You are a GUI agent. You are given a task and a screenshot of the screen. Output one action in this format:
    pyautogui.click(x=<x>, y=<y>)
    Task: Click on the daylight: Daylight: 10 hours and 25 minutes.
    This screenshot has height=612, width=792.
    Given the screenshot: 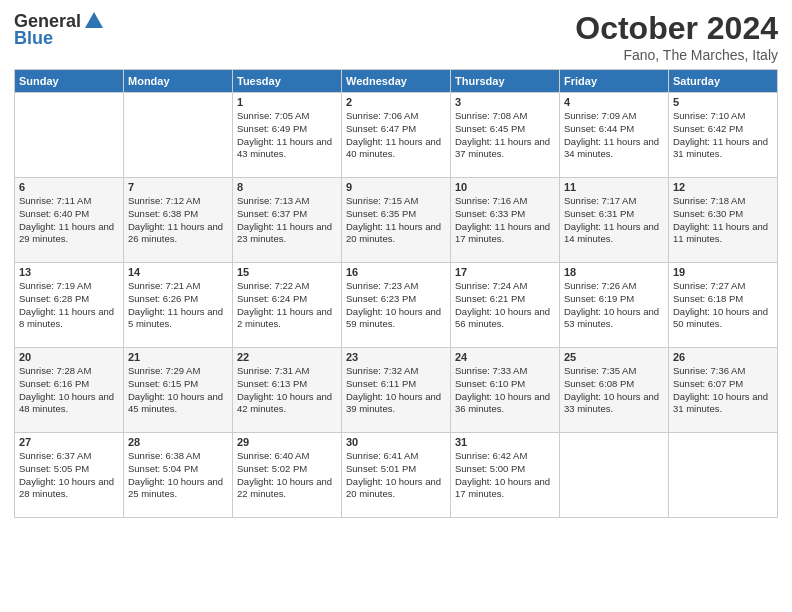 What is the action you would take?
    pyautogui.click(x=176, y=488)
    